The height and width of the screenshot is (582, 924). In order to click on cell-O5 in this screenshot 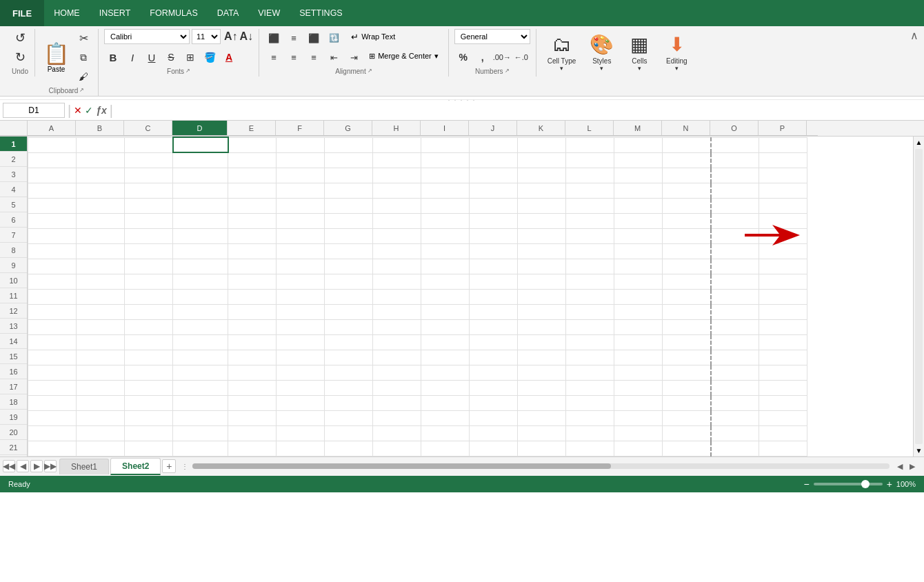, I will do `click(735, 205)`.